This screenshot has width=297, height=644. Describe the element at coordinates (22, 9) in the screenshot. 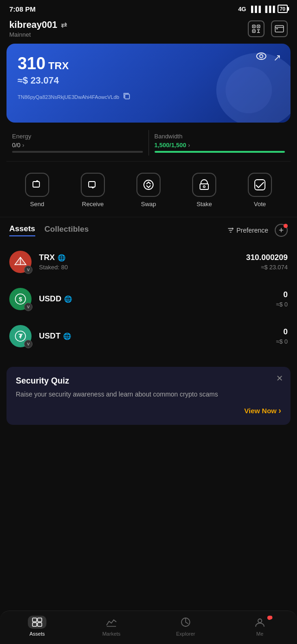

I see `status-time: 7:08 PM` at that location.